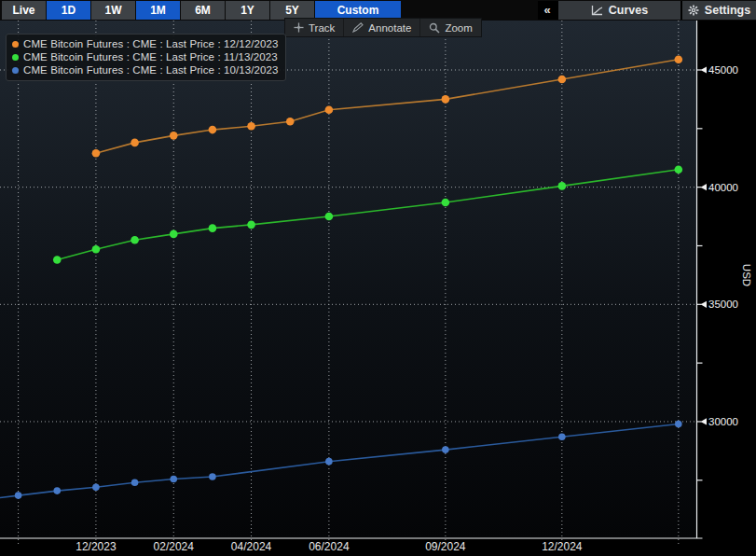 This screenshot has width=756, height=556. Describe the element at coordinates (446, 547) in the screenshot. I see `x-axis-tick-label: 09/2024` at that location.